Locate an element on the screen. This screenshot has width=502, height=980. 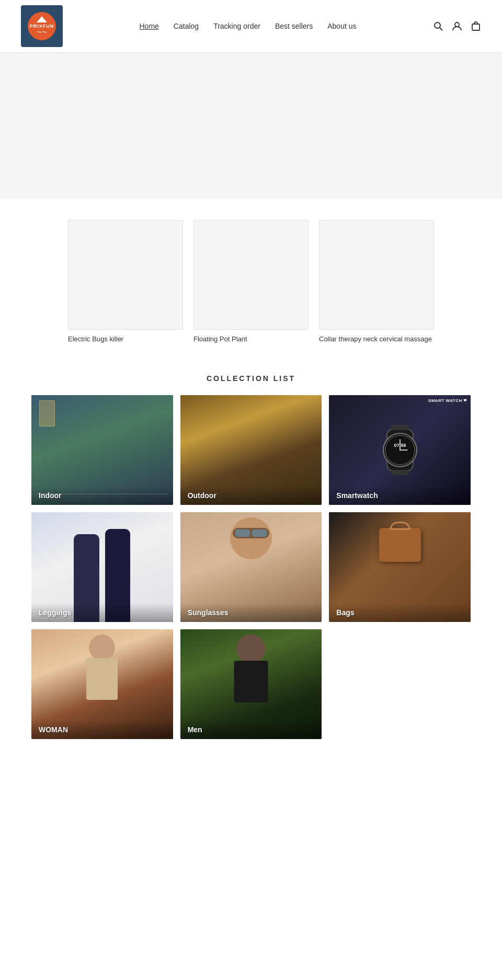
cart-icon is located at coordinates (476, 26).